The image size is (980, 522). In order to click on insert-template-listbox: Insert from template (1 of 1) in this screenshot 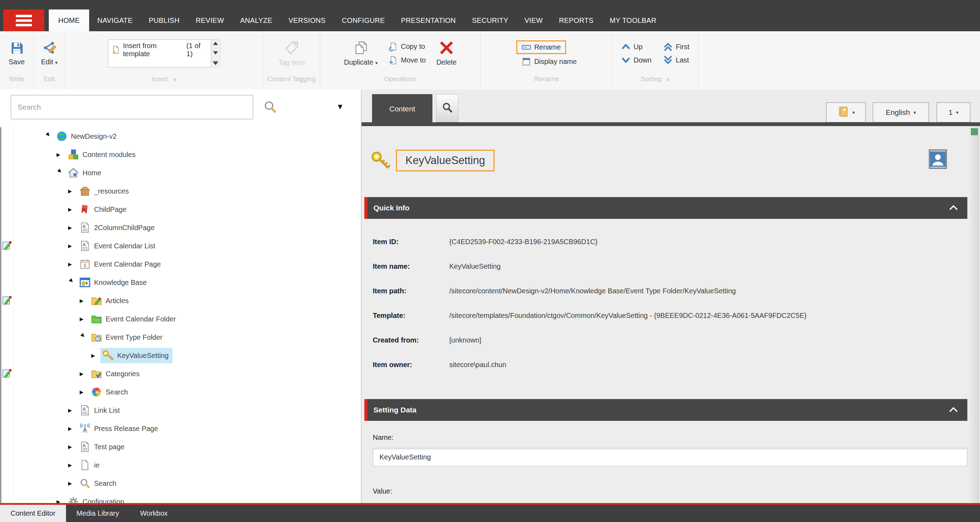, I will do `click(160, 53)`.